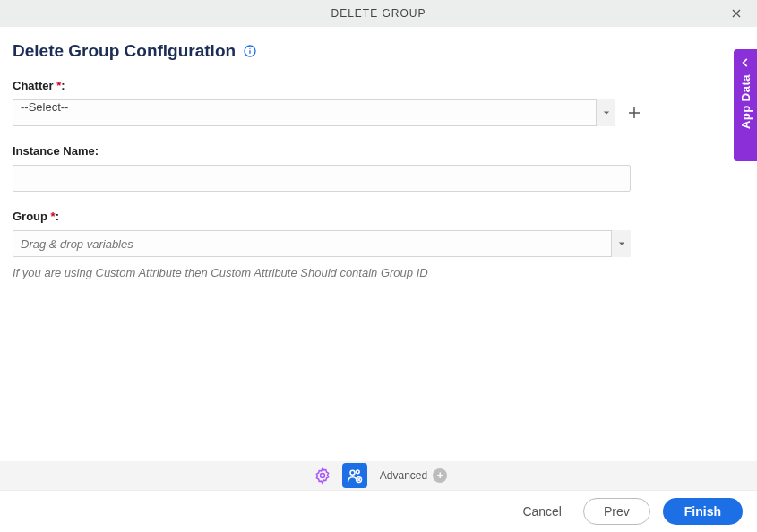 The height and width of the screenshot is (532, 757). Describe the element at coordinates (323, 476) in the screenshot. I see `gear-icon` at that location.